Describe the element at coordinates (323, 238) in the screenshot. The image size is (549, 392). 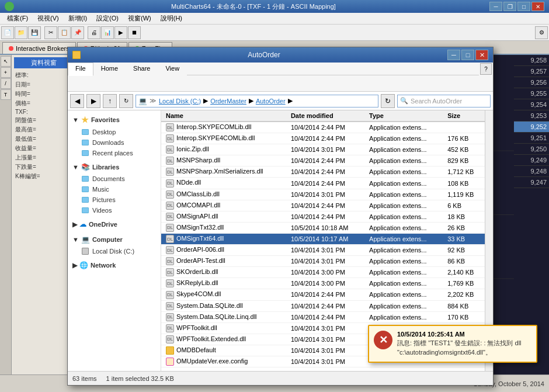
I see `table-row: DLOMSignTxt64.dll 10/5/2014 10:17 AM App…` at that location.